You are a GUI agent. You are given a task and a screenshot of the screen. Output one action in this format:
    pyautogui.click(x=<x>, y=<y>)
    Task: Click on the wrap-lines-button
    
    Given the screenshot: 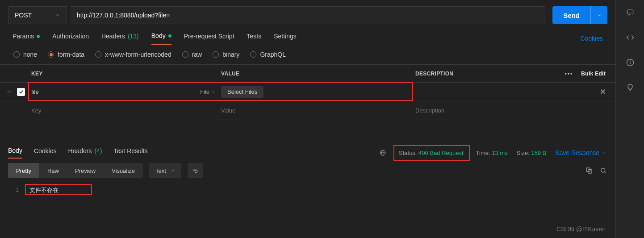 What is the action you would take?
    pyautogui.click(x=195, y=171)
    